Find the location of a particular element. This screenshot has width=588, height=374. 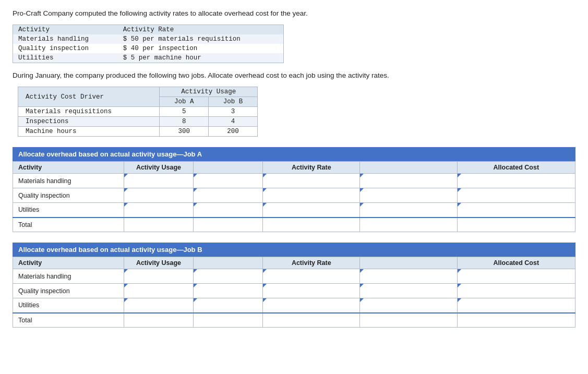

ja-quality-usage1 is located at coordinates (159, 196).